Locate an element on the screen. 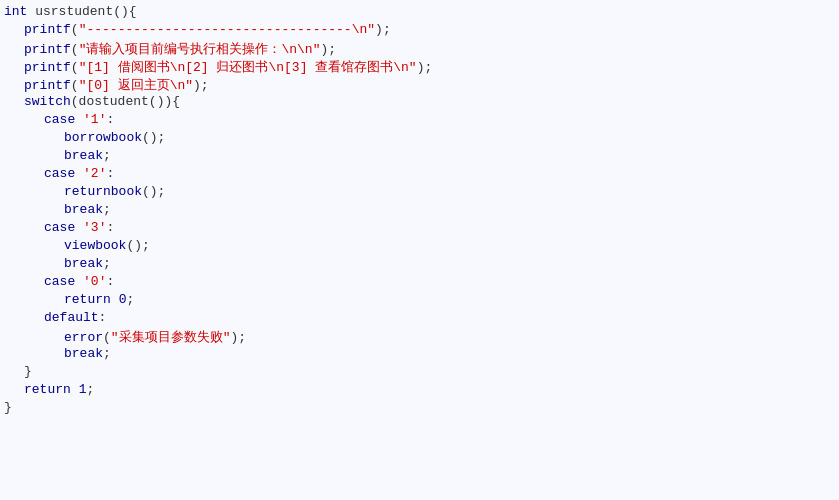 This screenshot has width=839, height=500. code-line: switch(dostudent()){ is located at coordinates (420, 103).